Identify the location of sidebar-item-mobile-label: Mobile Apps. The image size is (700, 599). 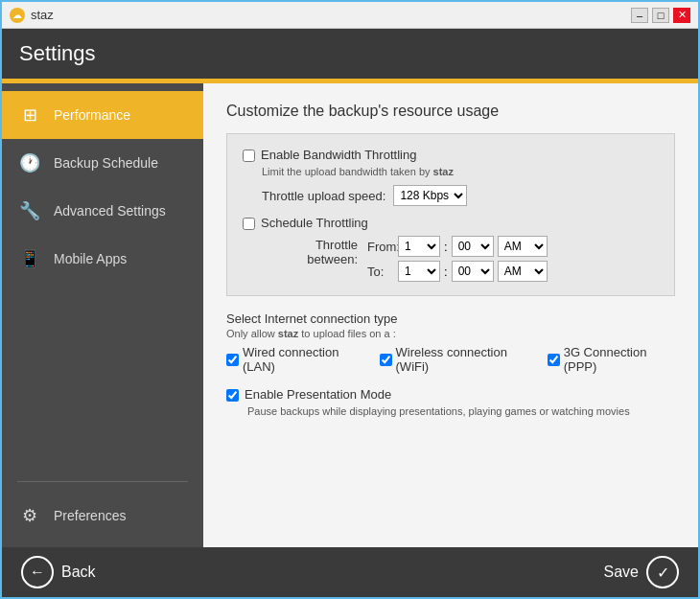
(90, 259).